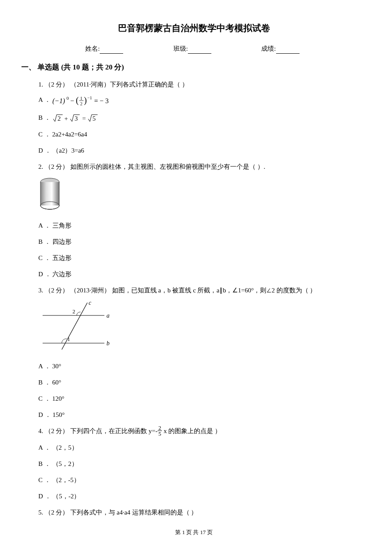 The width and height of the screenshot is (392, 555). What do you see at coordinates (181, 49) in the screenshot?
I see `class-label: 班级:` at bounding box center [181, 49].